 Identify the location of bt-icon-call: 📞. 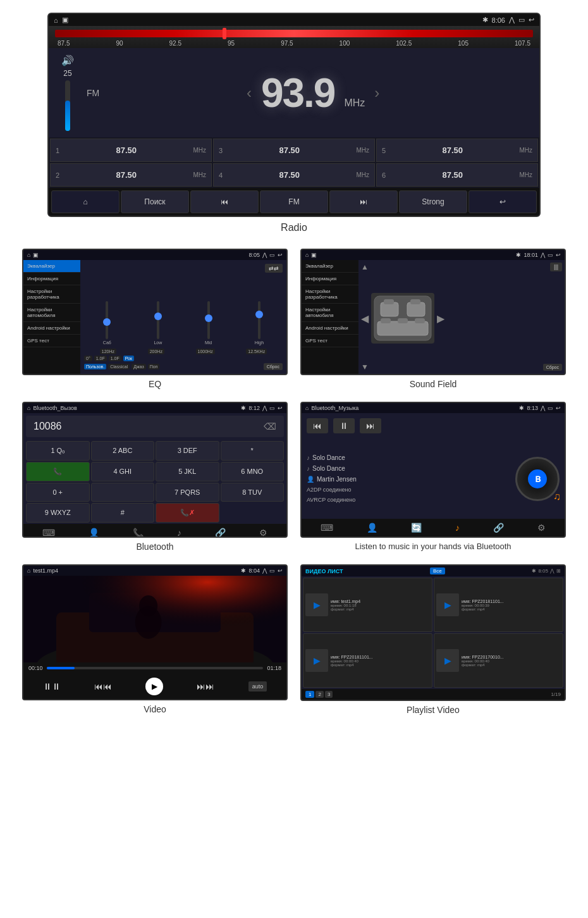
(138, 533).